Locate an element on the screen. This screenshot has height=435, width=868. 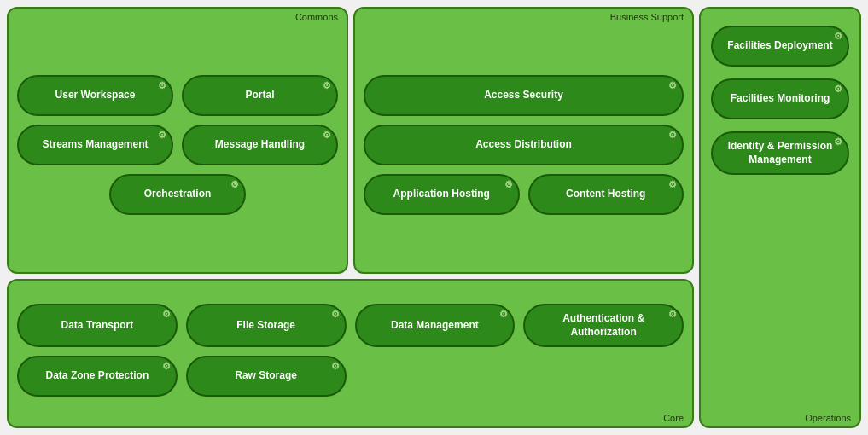
user-workspace-button: User Workspace ⚙ is located at coordinates (96, 96).